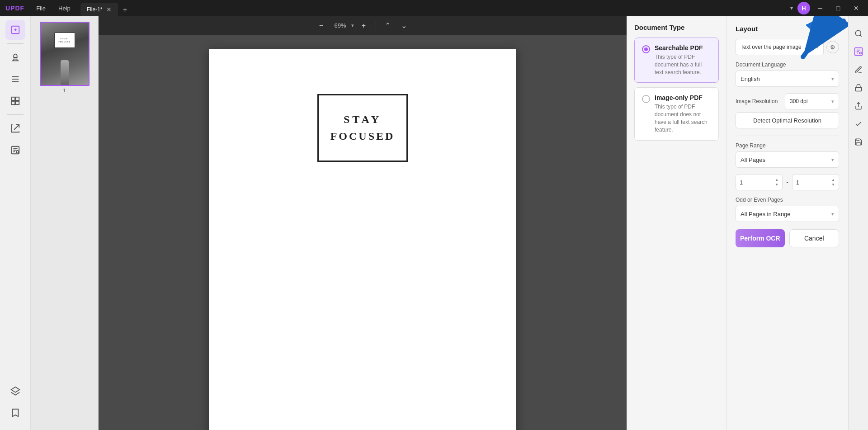 This screenshot has height=430, width=868. I want to click on zoom-out-button: −, so click(321, 26).